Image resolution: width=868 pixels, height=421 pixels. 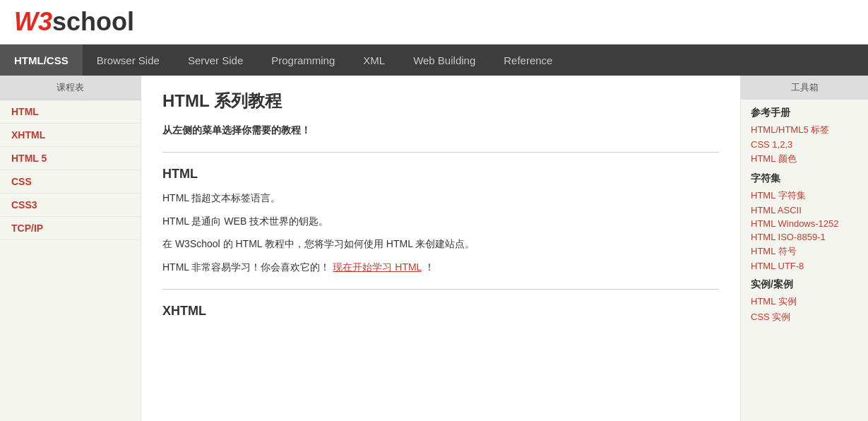 What do you see at coordinates (441, 174) in the screenshot?
I see `section-heading-html: HTML` at bounding box center [441, 174].